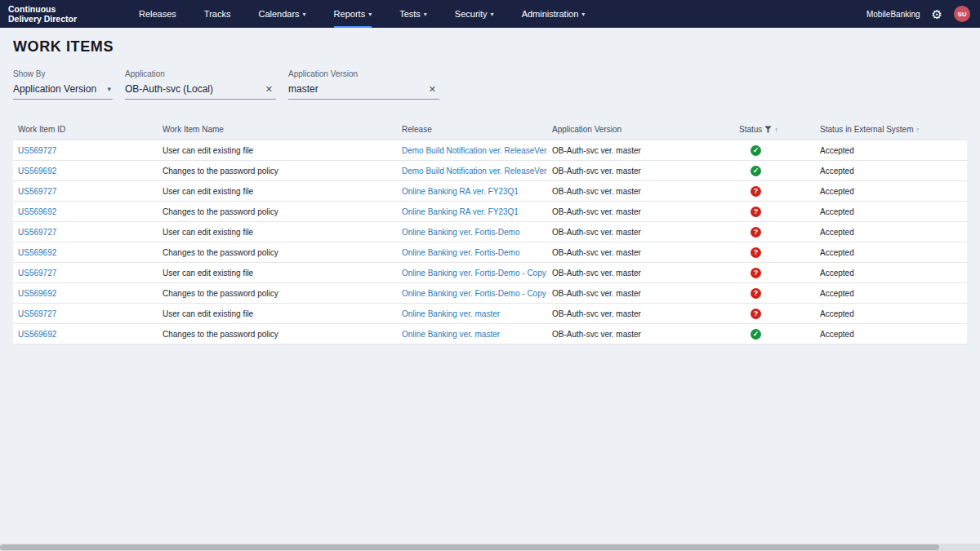 Image resolution: width=980 pixels, height=551 pixels. What do you see at coordinates (490, 547) in the screenshot?
I see `horizontal-scrollbar-track` at bounding box center [490, 547].